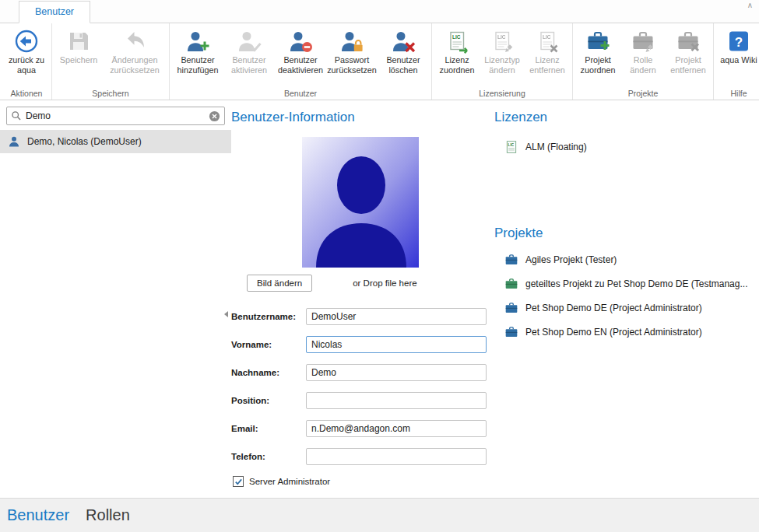 This screenshot has width=759, height=532. I want to click on collapse-ribbon-icon: ∧, so click(750, 5).